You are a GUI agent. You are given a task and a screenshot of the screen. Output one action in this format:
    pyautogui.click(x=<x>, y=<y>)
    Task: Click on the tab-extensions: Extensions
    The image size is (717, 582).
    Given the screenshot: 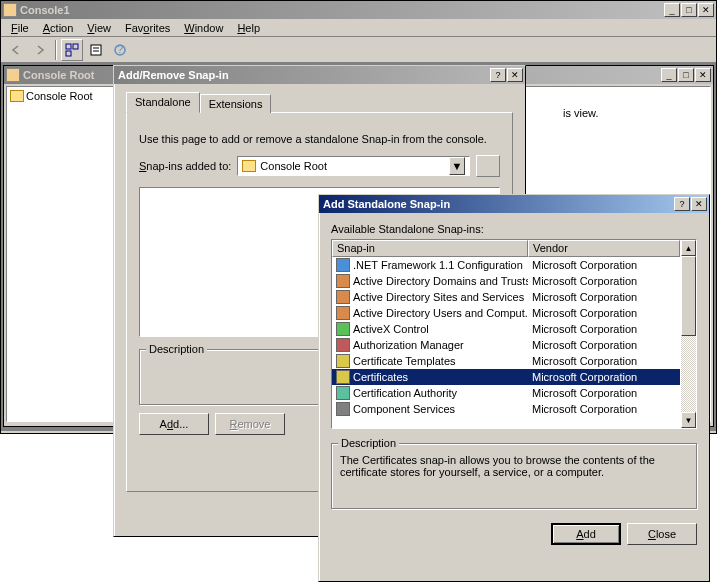 What is the action you would take?
    pyautogui.click(x=236, y=104)
    